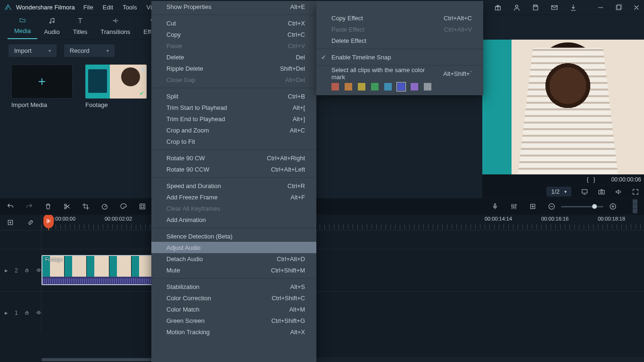 This screenshot has height=362, width=644. I want to click on account-icon, so click(517, 8).